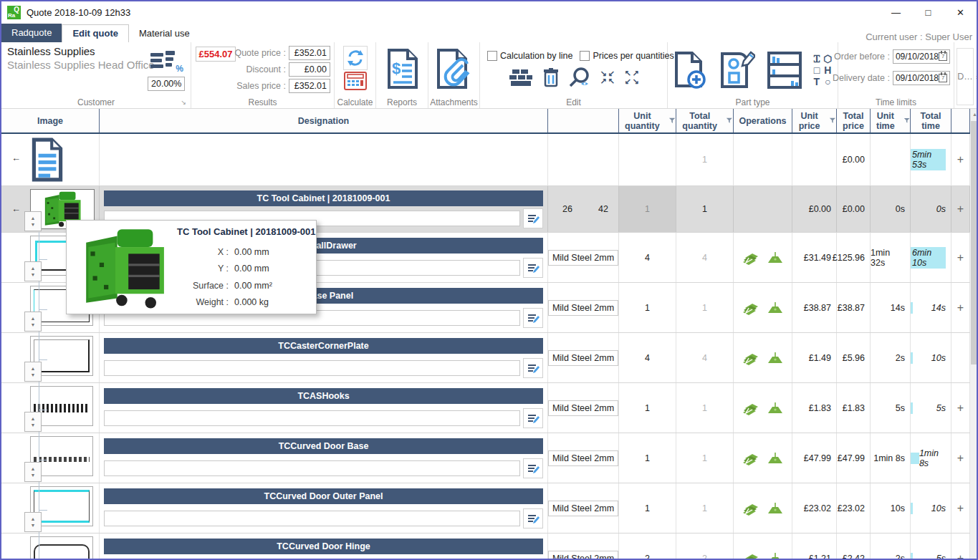  Describe the element at coordinates (691, 70) in the screenshot. I see `new-part-icon` at that location.